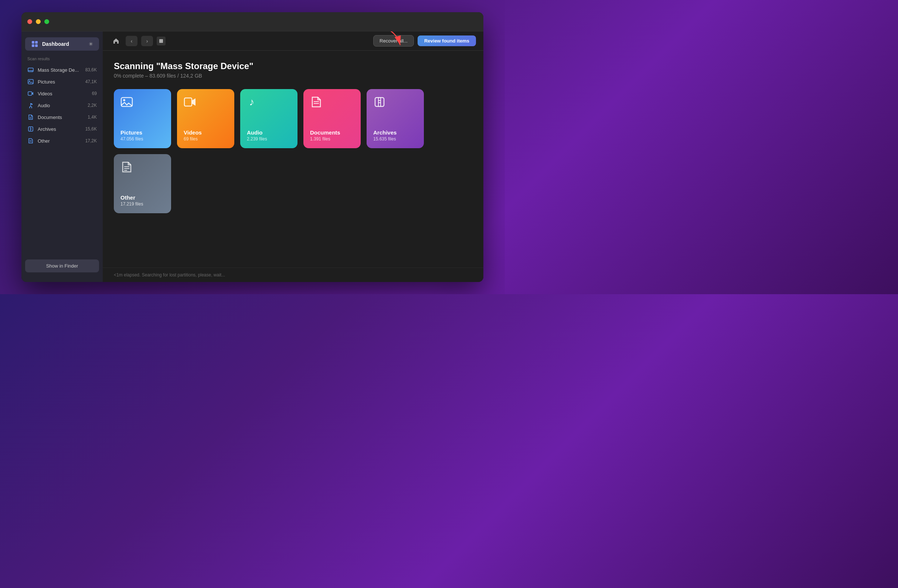  I want to click on sidebar-item-documents: Documents 1,4K, so click(62, 117).